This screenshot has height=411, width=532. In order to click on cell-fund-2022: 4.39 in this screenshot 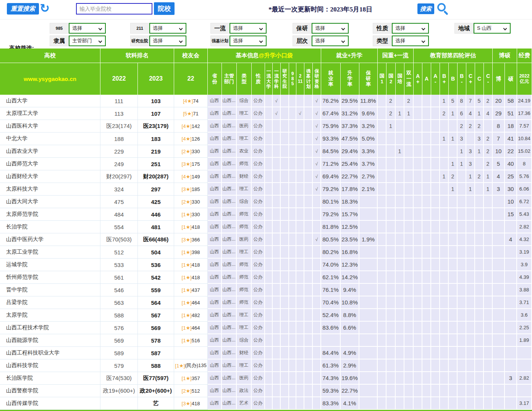, I will do `click(525, 277)`.